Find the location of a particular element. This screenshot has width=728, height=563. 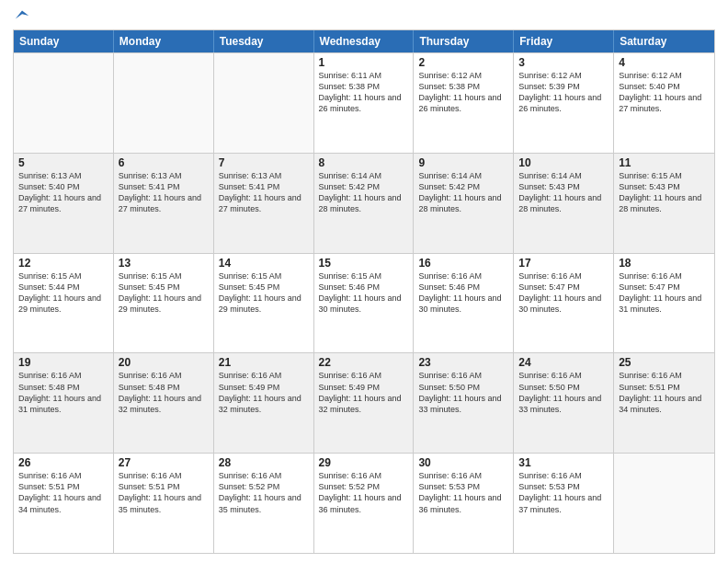

calendar-cell: 20Sunrise: 6:16 AM Sunset: 5:48 PM Dayli… is located at coordinates (164, 403).